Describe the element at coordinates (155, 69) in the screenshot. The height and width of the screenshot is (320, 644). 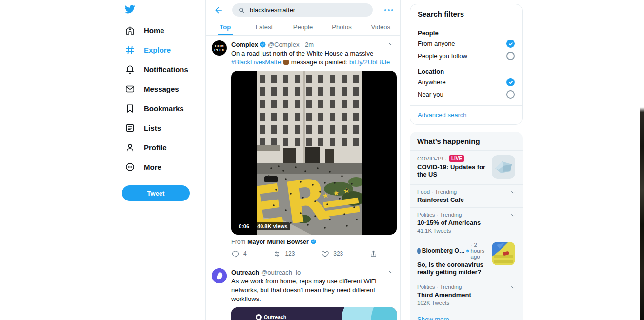
I see `sidebar-item-notifications: Notifications` at that location.